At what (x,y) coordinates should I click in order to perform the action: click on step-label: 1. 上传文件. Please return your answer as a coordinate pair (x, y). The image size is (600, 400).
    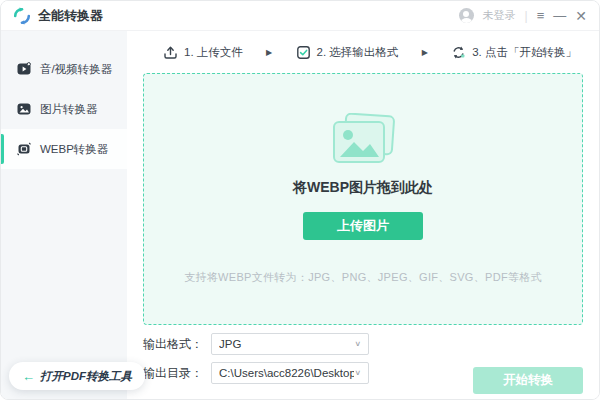
    Looking at the image, I should click on (214, 52).